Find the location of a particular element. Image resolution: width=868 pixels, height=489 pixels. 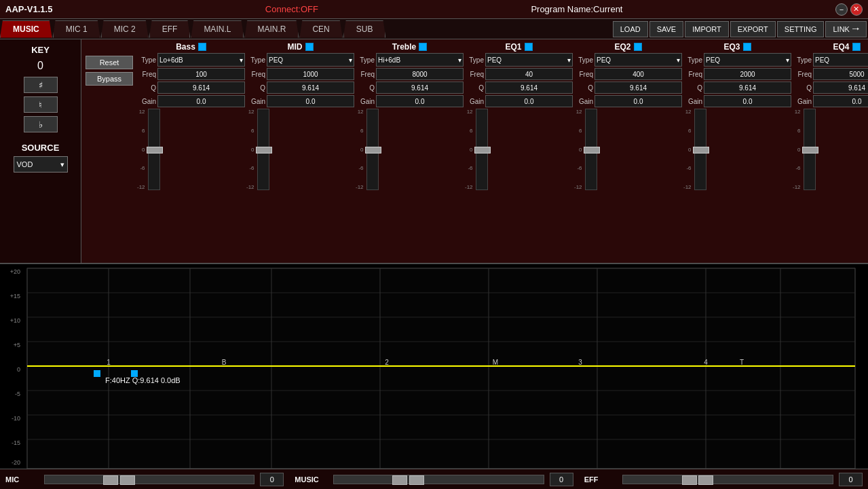

eq4-freq-input is located at coordinates (840, 74).